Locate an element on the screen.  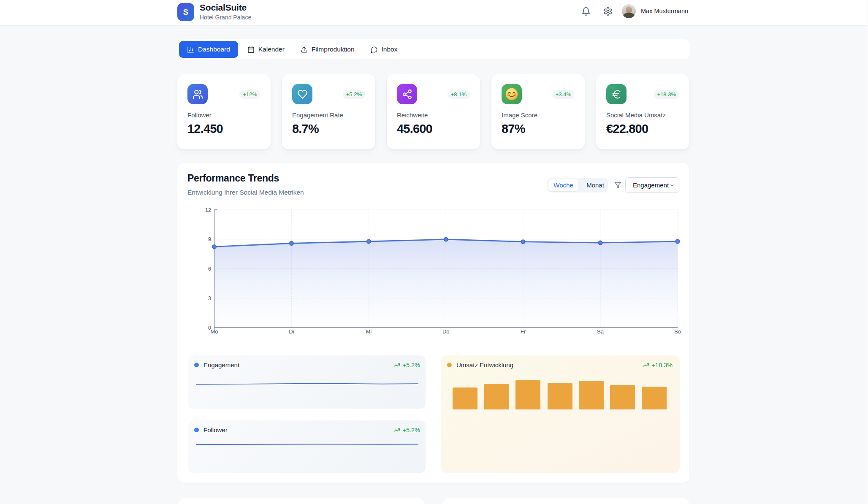
svg-text: Mo is located at coordinates (214, 332).